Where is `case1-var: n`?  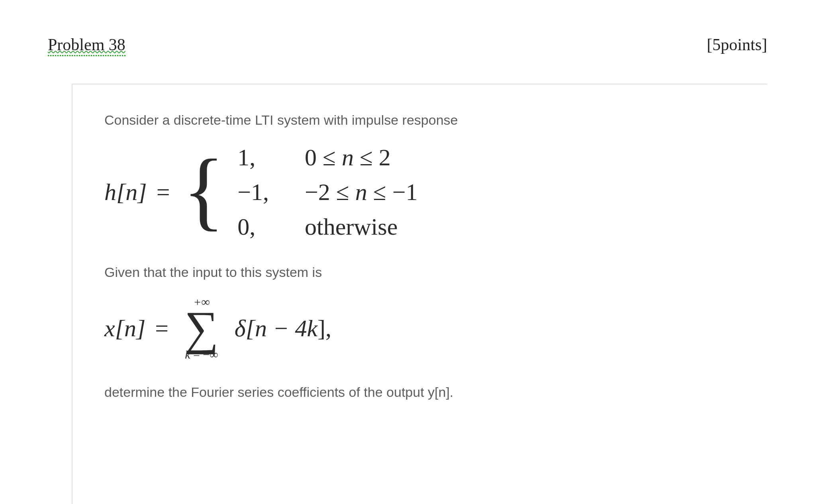 case1-var: n is located at coordinates (348, 157).